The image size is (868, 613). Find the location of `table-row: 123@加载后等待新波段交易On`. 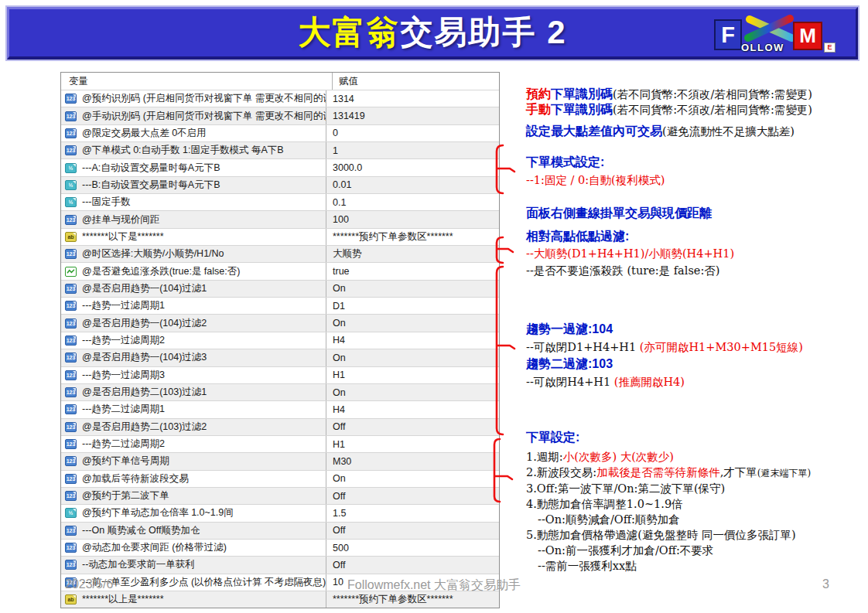

table-row: 123@加载后等待新波段交易On is located at coordinates (280, 478).